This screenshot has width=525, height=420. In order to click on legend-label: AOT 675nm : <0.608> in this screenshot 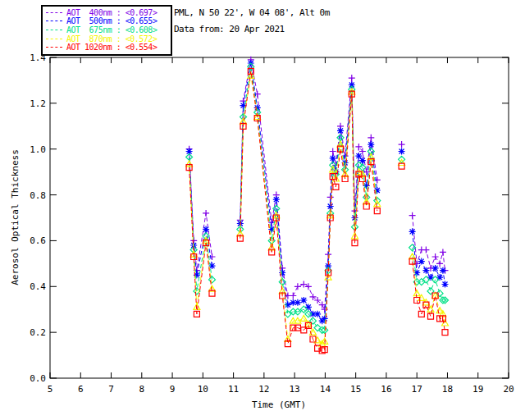, I will do `click(112, 30)`.